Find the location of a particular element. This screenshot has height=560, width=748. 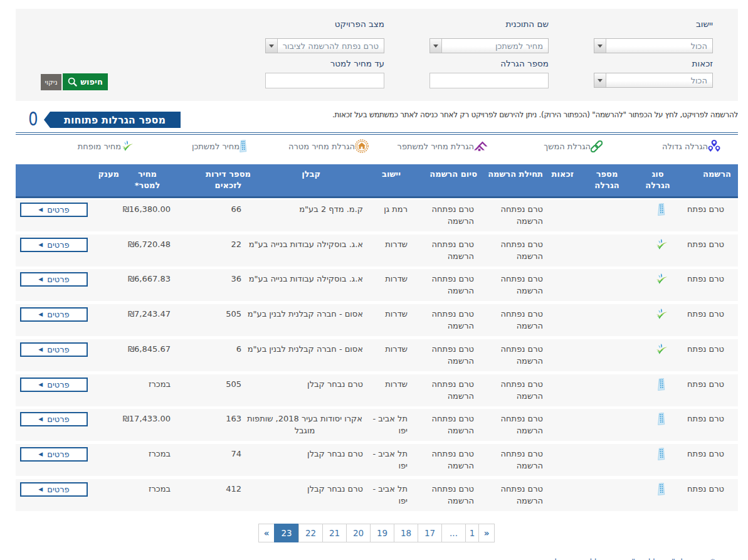

pagination-page-20: 20 is located at coordinates (359, 533).